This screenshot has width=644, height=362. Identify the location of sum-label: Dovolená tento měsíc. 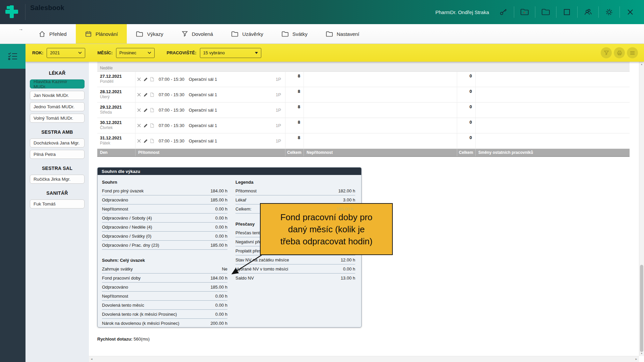
(123, 305).